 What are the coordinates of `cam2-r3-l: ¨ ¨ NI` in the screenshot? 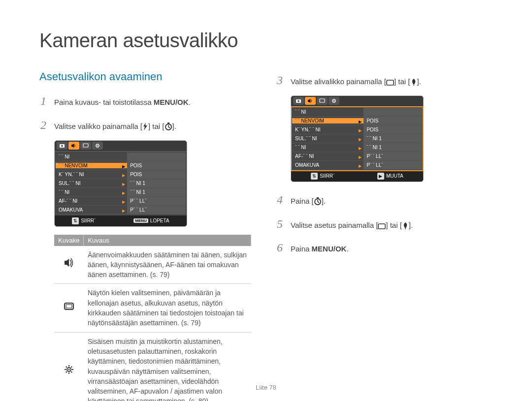 It's located at (300, 148).